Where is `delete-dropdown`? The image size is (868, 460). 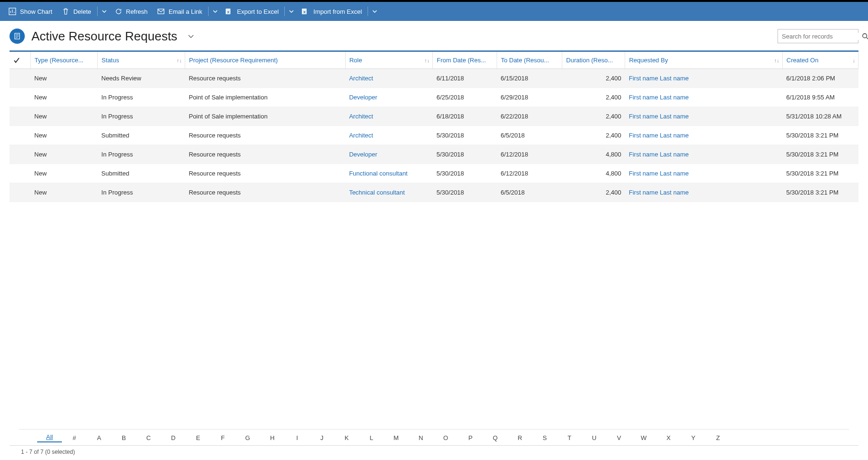 delete-dropdown is located at coordinates (104, 11).